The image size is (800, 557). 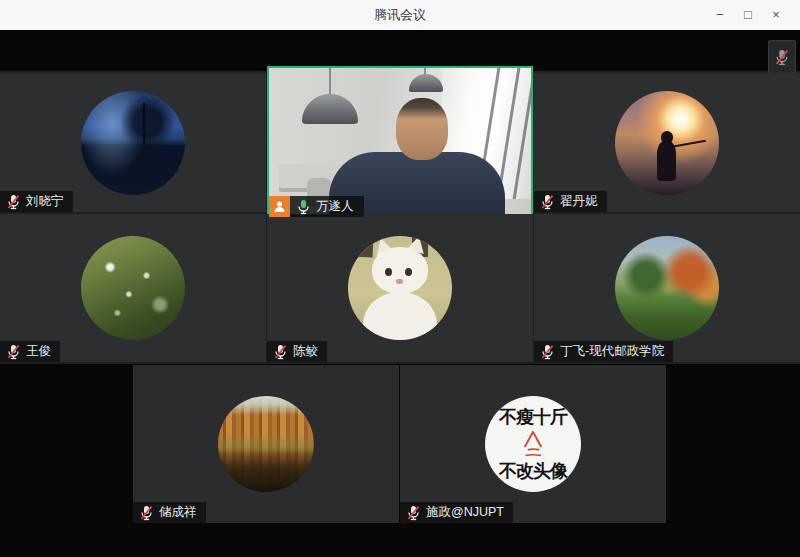 I want to click on nameplate: 万遂人, so click(x=316, y=206).